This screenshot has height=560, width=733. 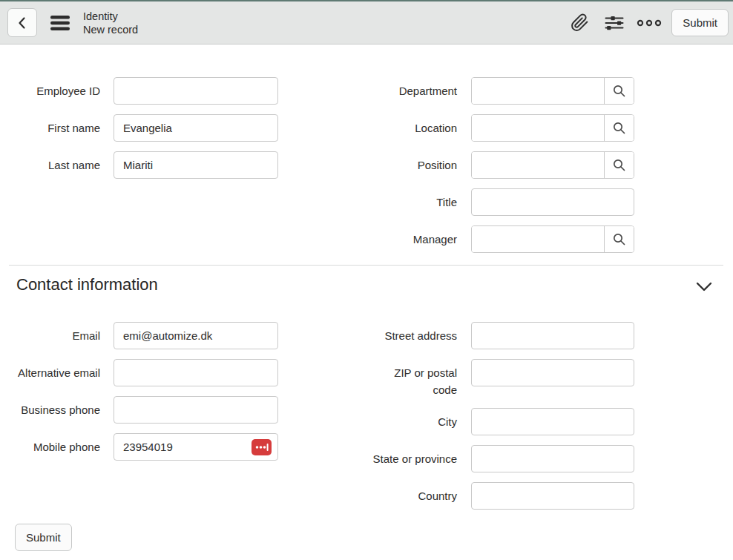 What do you see at coordinates (139, 378) in the screenshot?
I see `alternative-email-row: Alternative email` at bounding box center [139, 378].